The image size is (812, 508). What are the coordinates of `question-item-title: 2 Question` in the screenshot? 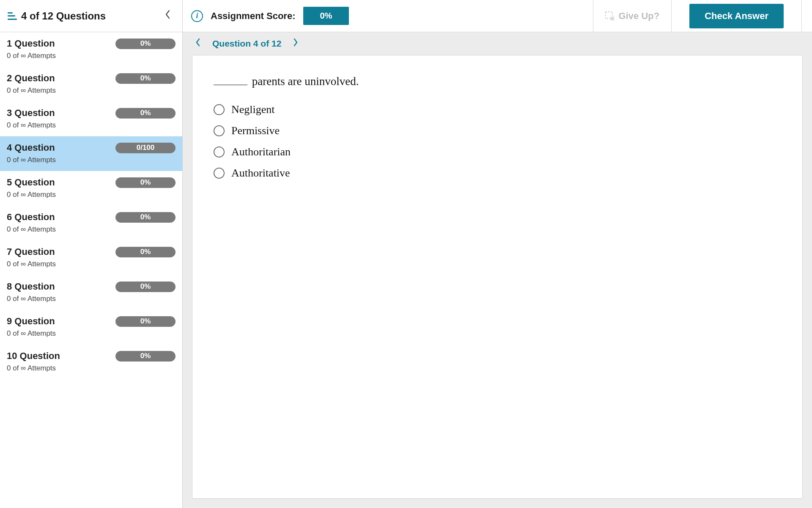 It's located at (31, 78).